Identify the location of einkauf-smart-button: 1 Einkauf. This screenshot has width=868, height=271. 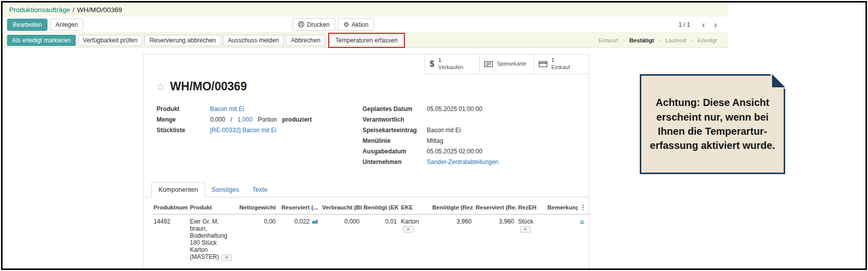
(561, 64).